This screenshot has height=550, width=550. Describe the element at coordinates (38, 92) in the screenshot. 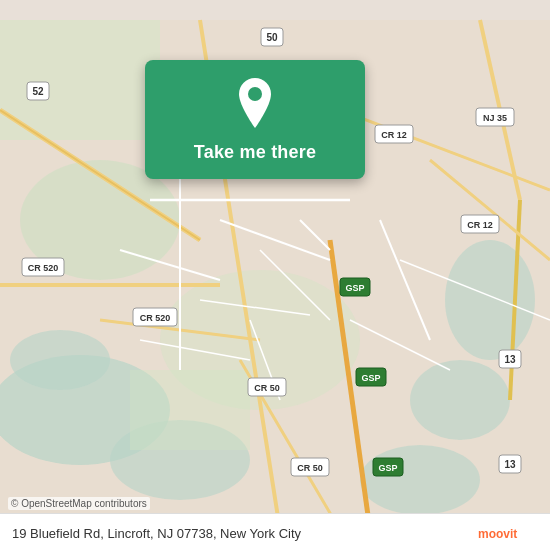

I see `svg-text: 52` at that location.